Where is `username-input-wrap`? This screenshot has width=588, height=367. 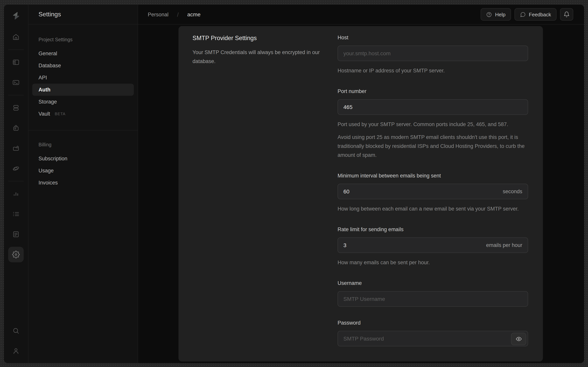 username-input-wrap is located at coordinates (433, 299).